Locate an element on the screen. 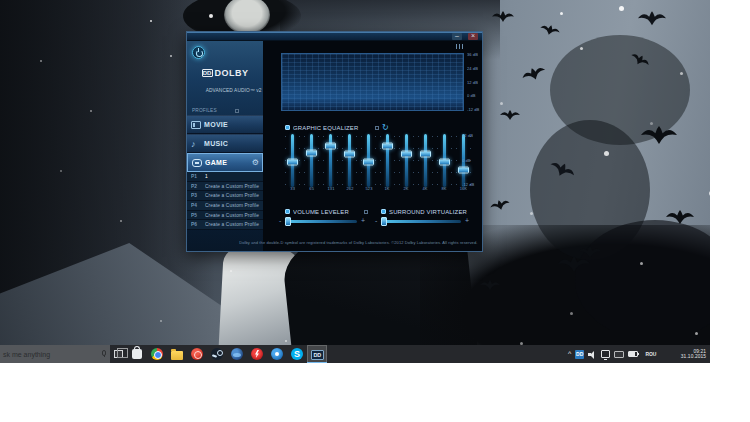  search-placeholder: sk me anything is located at coordinates (25, 354).